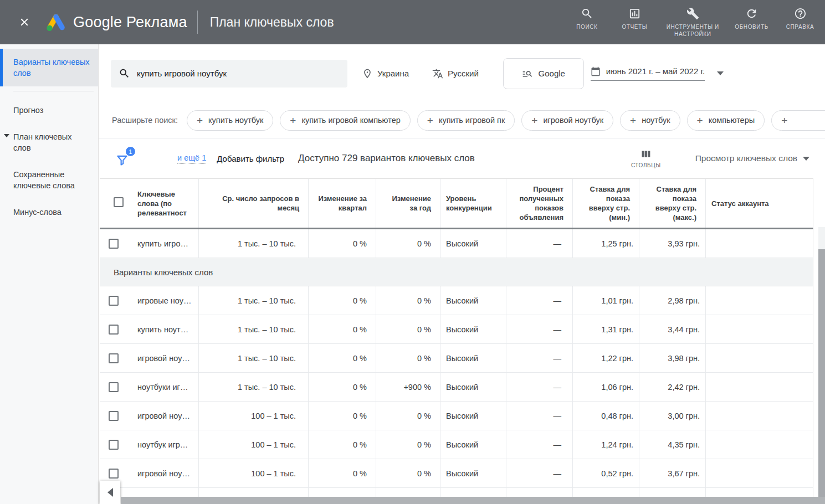 The width and height of the screenshot is (825, 504). I want to click on horizontal-scrollbar, so click(473, 501).